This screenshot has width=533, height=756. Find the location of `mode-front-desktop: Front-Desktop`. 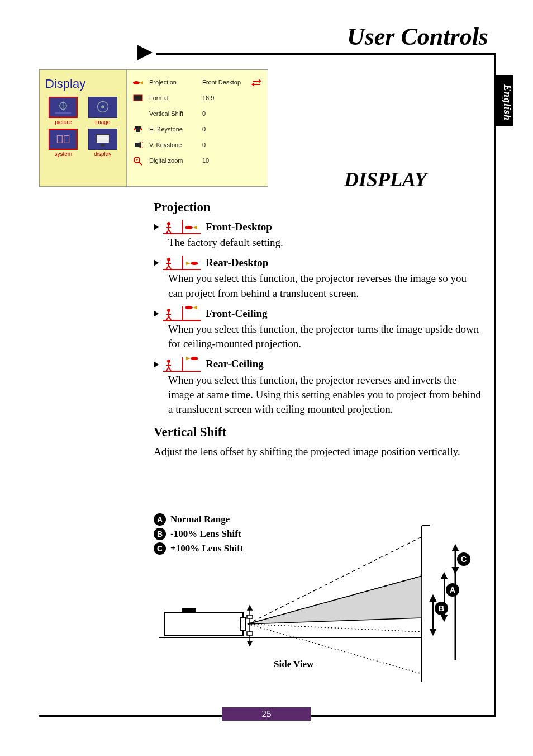

mode-front-desktop: Front-Desktop is located at coordinates (318, 227).